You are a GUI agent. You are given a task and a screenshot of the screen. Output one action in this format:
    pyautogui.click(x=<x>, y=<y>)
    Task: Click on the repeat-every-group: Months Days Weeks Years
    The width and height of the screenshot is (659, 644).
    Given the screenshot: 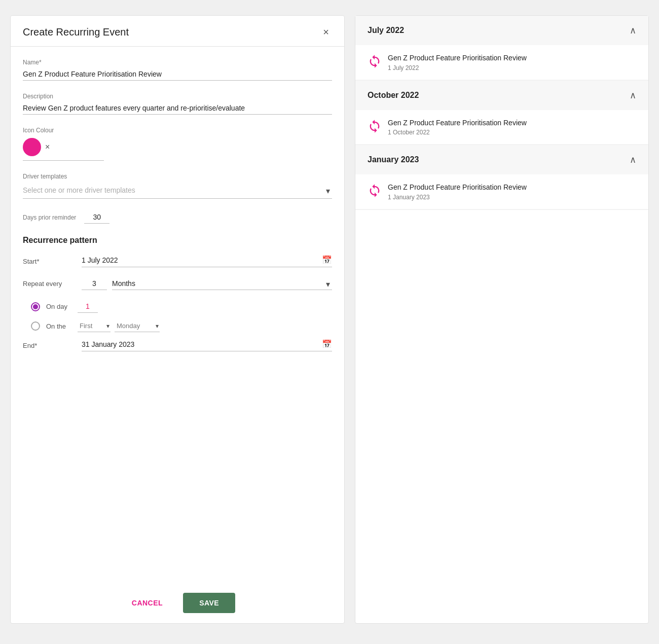 What is the action you would take?
    pyautogui.click(x=207, y=284)
    